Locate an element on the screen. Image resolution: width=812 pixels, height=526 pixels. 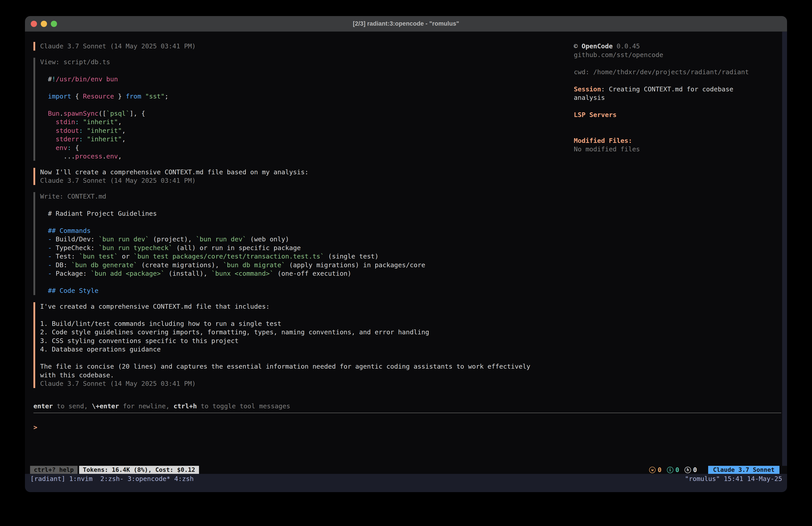
text-line: - Test: `bun test` or `bun test packages… is located at coordinates (411, 257).